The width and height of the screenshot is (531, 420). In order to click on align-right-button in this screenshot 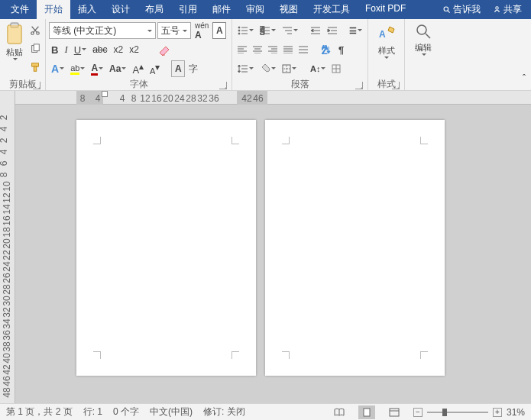, I will do `click(273, 50)`.